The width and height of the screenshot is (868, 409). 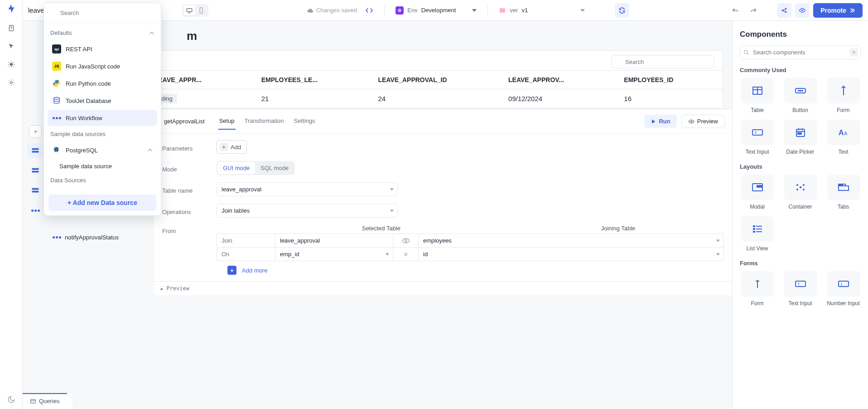 What do you see at coordinates (571, 240) in the screenshot?
I see `join-joining-table: employees` at bounding box center [571, 240].